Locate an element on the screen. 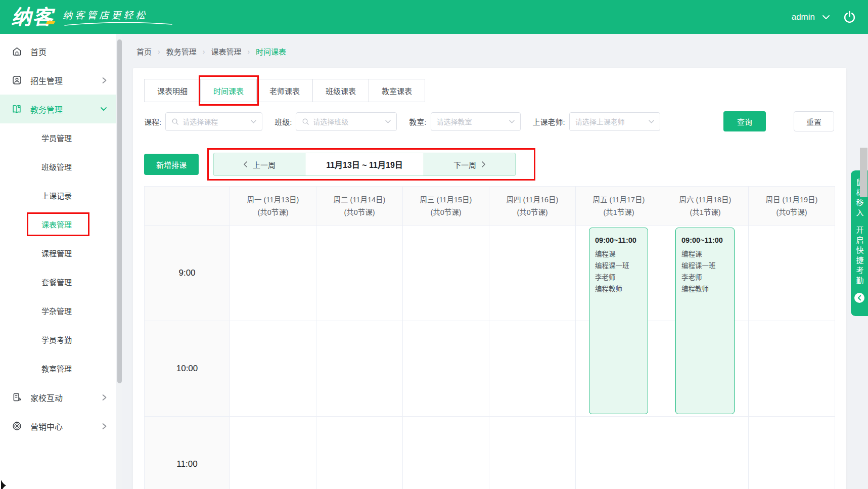  sidebar-item-label: 招生管理 is located at coordinates (47, 80).